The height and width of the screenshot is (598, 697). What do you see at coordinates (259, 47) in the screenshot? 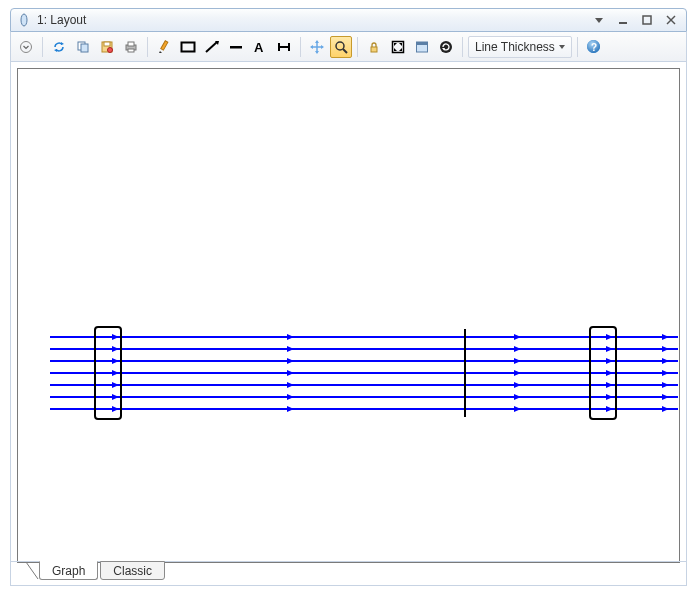
I see `svg-text: A` at bounding box center [259, 47].